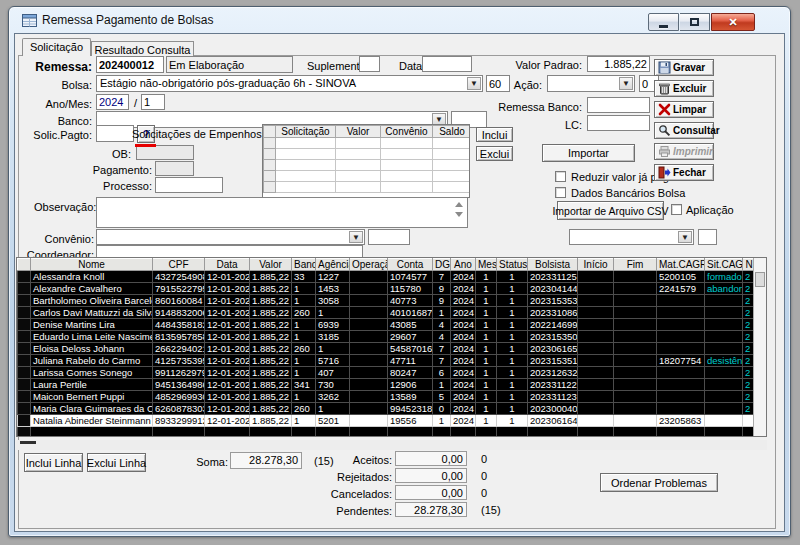 The image size is (800, 545). Describe the element at coordinates (724, 361) in the screenshot. I see `table-cell: desistência` at that location.